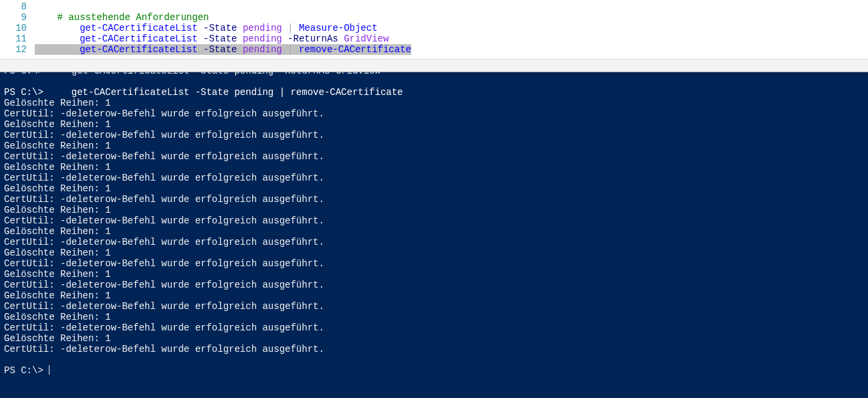 The width and height of the screenshot is (868, 398). Describe the element at coordinates (434, 92) in the screenshot. I see `console-command-line: PS C:\> get-CACertificateList -State pen…` at that location.